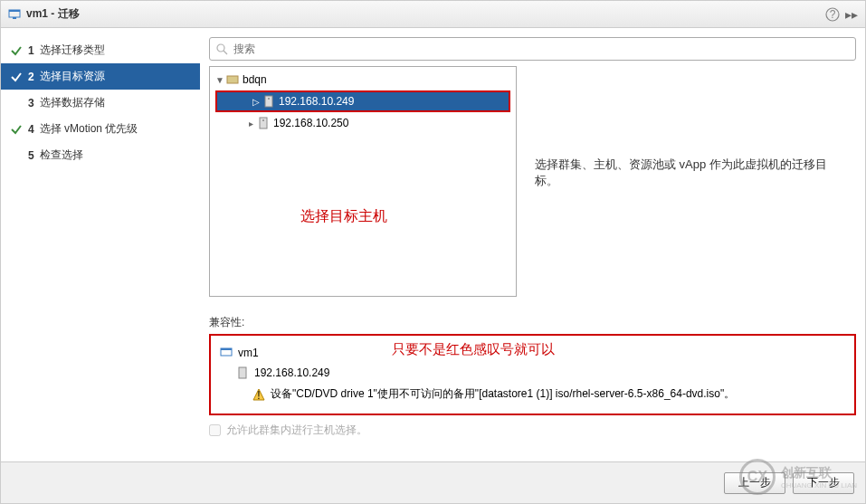 Image resolution: width=866 pixels, height=504 pixels. I want to click on step-label: 选择 vMotion 优先级, so click(89, 128).